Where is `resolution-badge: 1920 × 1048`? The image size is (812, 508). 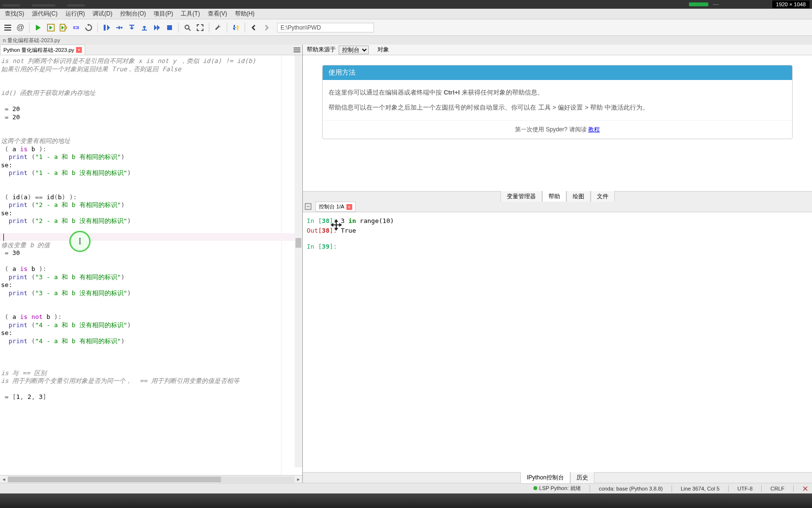
resolution-badge: 1920 × 1048 is located at coordinates (791, 4).